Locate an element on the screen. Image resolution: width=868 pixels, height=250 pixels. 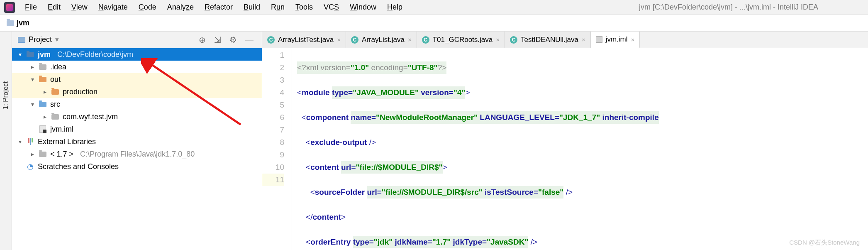
intellij-icon is located at coordinates (10, 7).